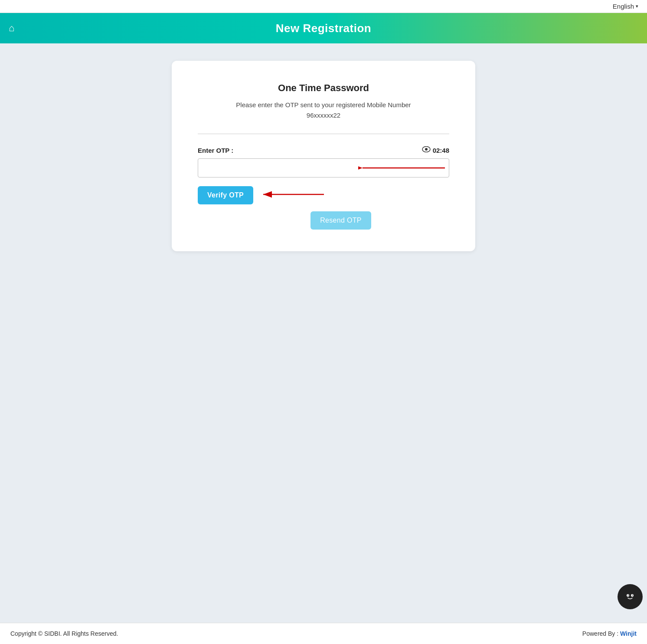 This screenshot has height=644, width=647. What do you see at coordinates (625, 6) in the screenshot?
I see `language-selector: English ▾` at bounding box center [625, 6].